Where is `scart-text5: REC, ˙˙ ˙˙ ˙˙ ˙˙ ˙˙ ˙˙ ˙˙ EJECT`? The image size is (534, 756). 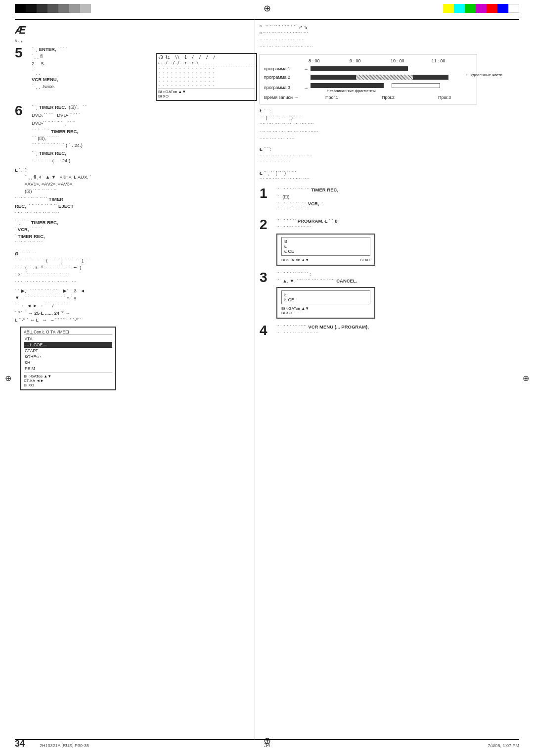 scart-text5: REC, ˙˙ ˙˙ ˙˙ ˙˙ ˙˙ ˙˙ ˙˙ EJECT is located at coordinates (136, 206).